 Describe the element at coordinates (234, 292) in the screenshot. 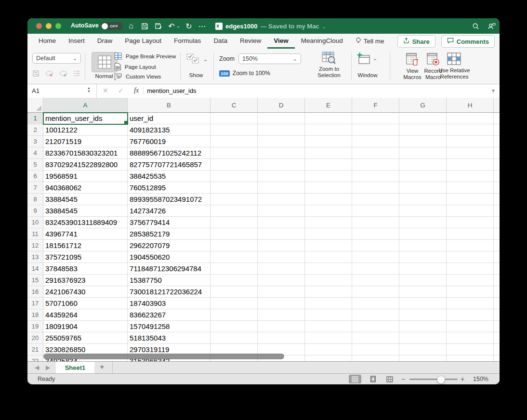

I see `cell-C16` at that location.